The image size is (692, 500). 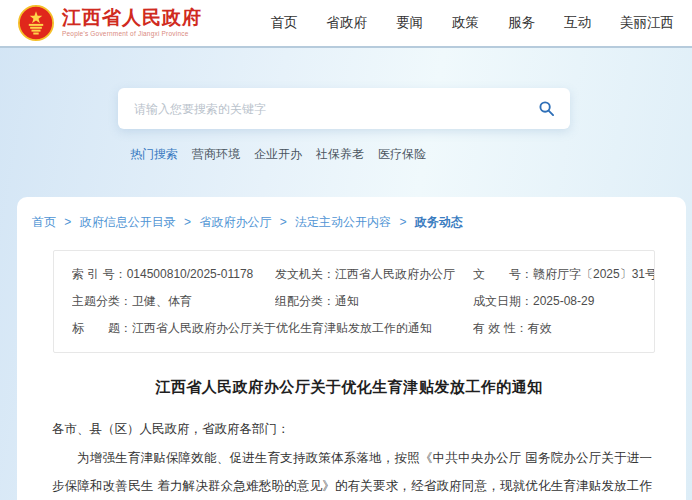 I want to click on meta-document-number: 文 号：赣府厅字〔2025〕31号, so click(x=564, y=274).